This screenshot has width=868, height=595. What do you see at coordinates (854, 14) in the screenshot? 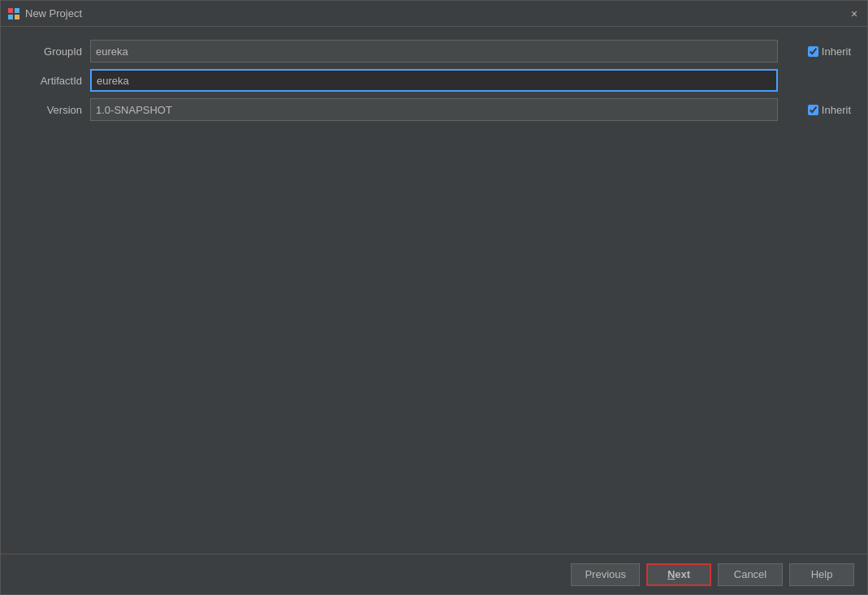
I see `close-button: ×` at bounding box center [854, 14].